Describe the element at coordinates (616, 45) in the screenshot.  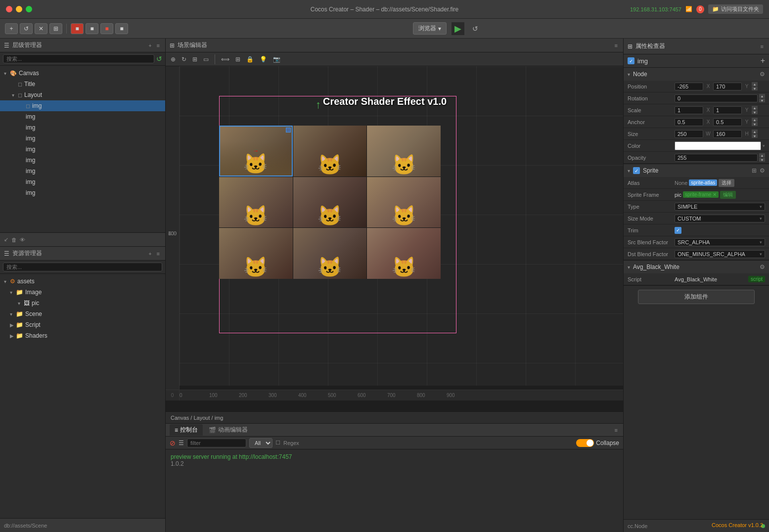
I see `scene-menu-btn: ≡` at that location.